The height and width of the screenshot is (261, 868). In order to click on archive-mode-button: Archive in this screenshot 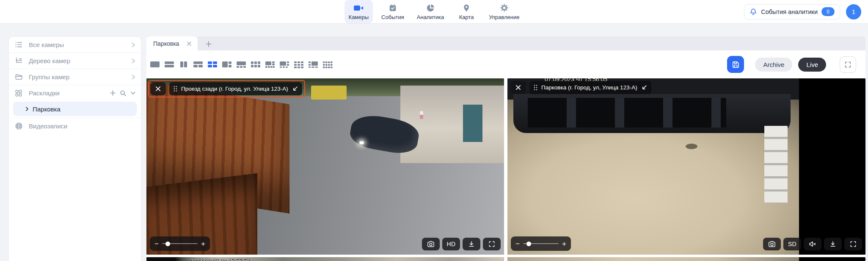, I will do `click(774, 64)`.